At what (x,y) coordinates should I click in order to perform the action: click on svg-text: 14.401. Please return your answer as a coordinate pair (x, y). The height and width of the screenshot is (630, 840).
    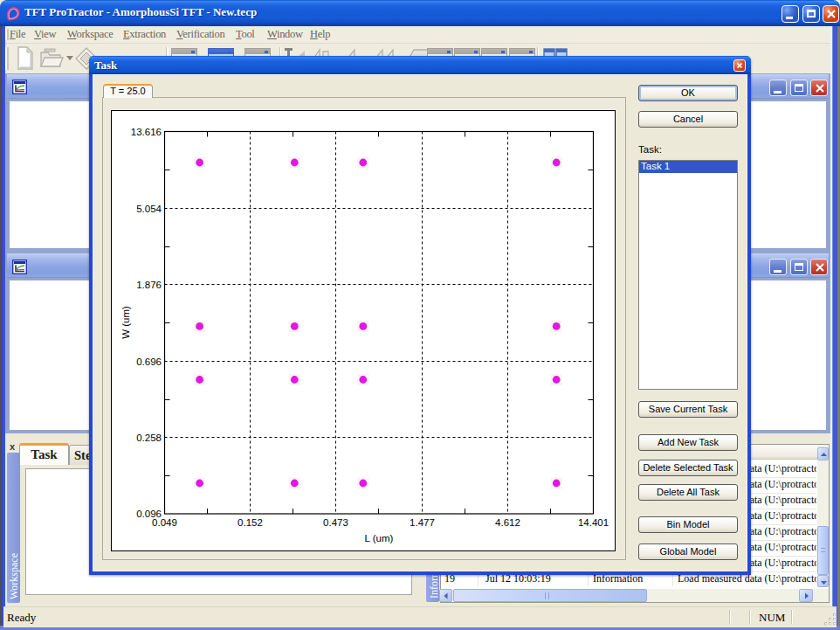
    Looking at the image, I should click on (594, 523).